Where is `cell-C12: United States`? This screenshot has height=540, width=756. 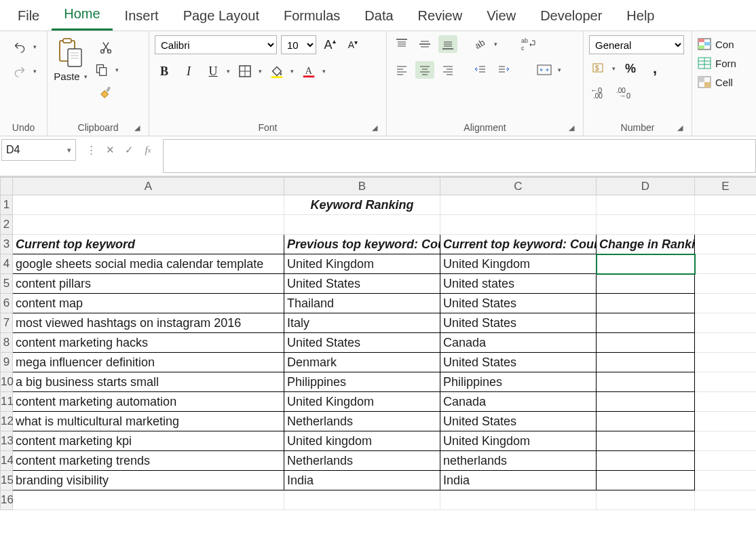 cell-C12: United States is located at coordinates (518, 422).